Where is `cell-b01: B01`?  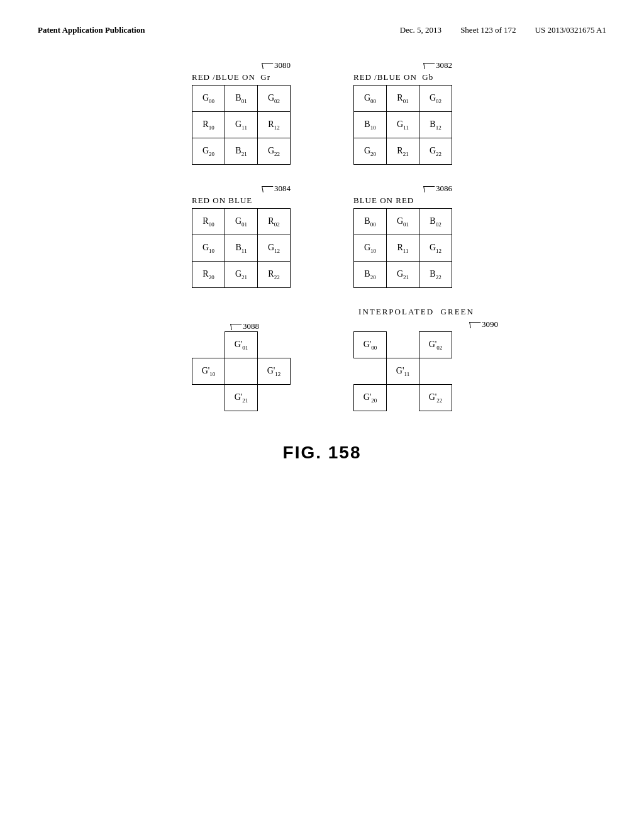
cell-b01: B01 is located at coordinates (242, 99).